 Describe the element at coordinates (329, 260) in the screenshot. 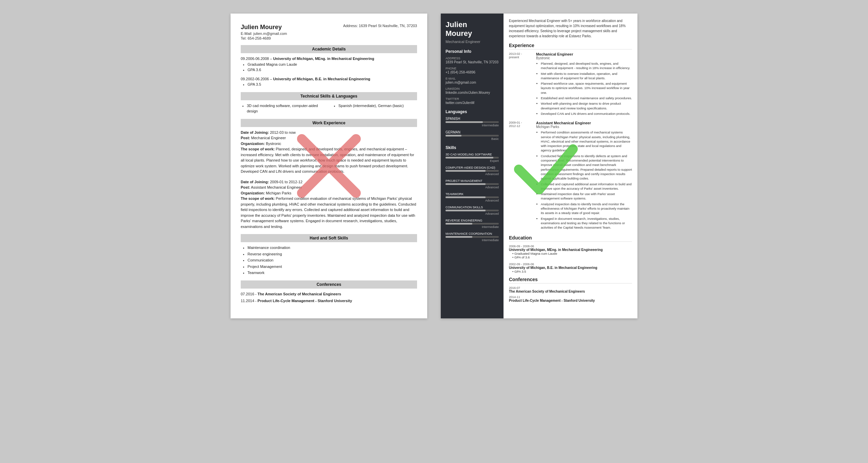

I see `soft-skills-list: Maintenance coordination Reverse enginee…` at that location.